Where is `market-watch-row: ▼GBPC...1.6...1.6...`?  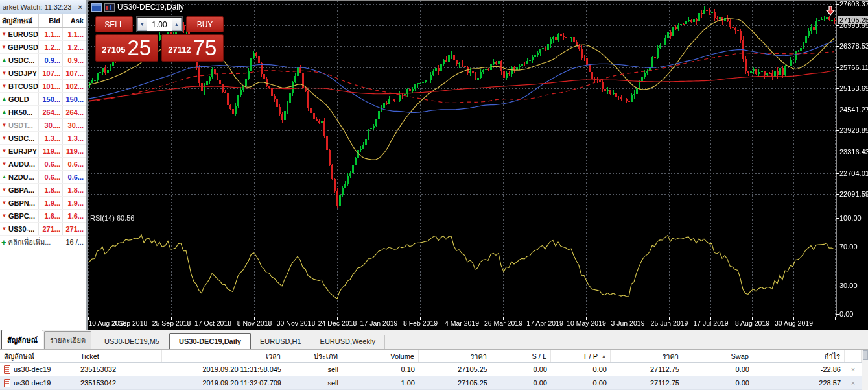
market-watch-row: ▼GBPC...1.6...1.6... is located at coordinates (43, 216).